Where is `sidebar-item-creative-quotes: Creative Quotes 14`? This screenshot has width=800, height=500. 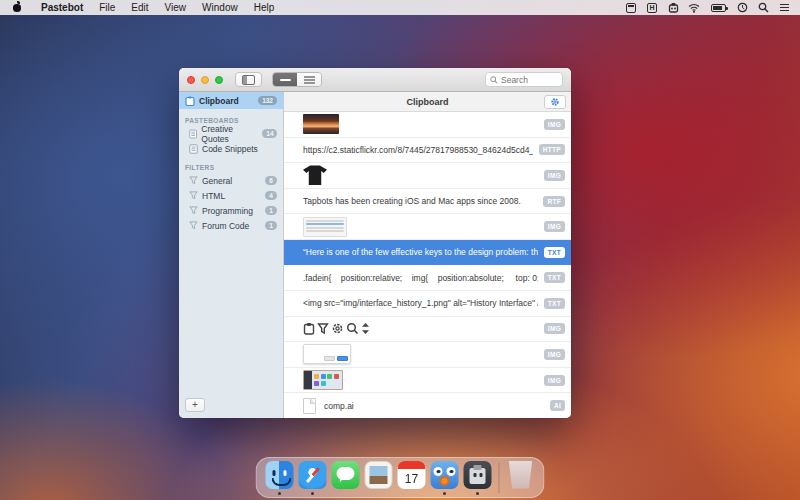 sidebar-item-creative-quotes: Creative Quotes 14 is located at coordinates (231, 134).